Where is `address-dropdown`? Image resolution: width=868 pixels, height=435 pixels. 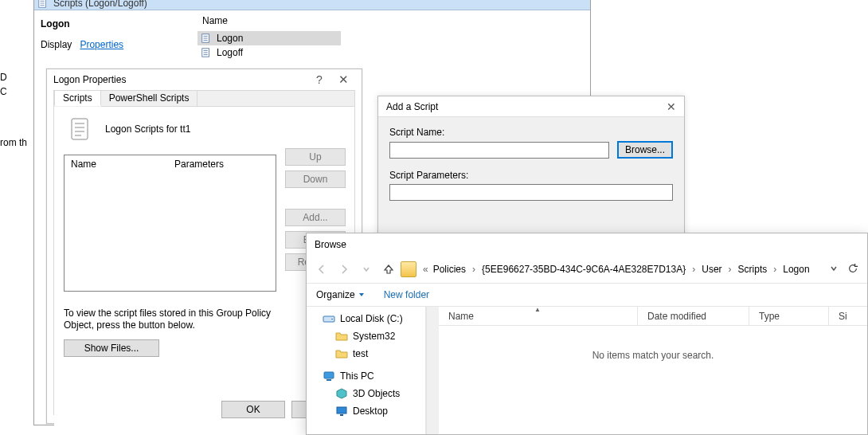
address-dropdown is located at coordinates (834, 269).